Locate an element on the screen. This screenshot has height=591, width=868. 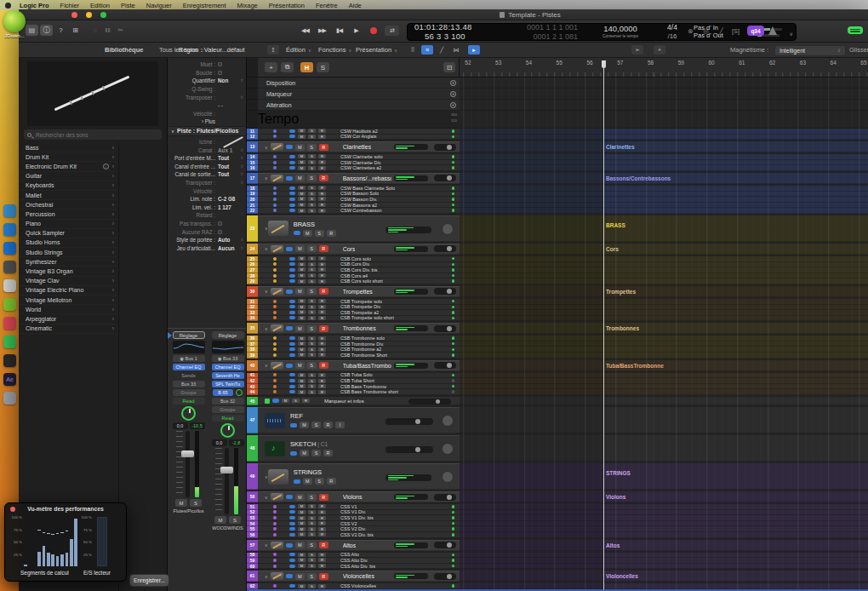
plugin-slot: Channel EQ is located at coordinates (228, 367).